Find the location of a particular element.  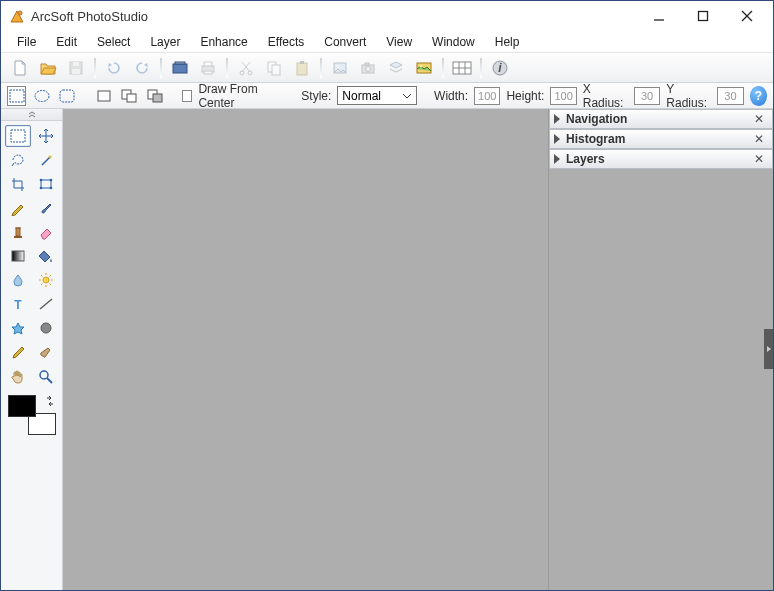

open-file-icon is located at coordinates (48, 68).